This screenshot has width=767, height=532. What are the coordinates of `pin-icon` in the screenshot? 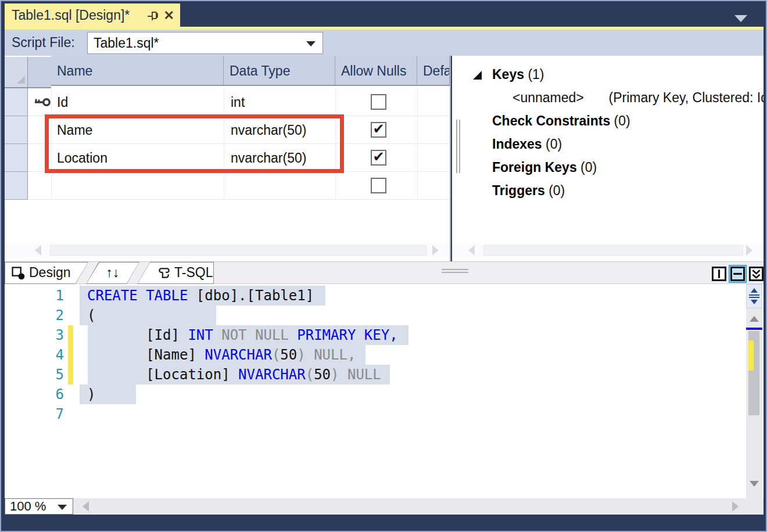 It's located at (153, 16).